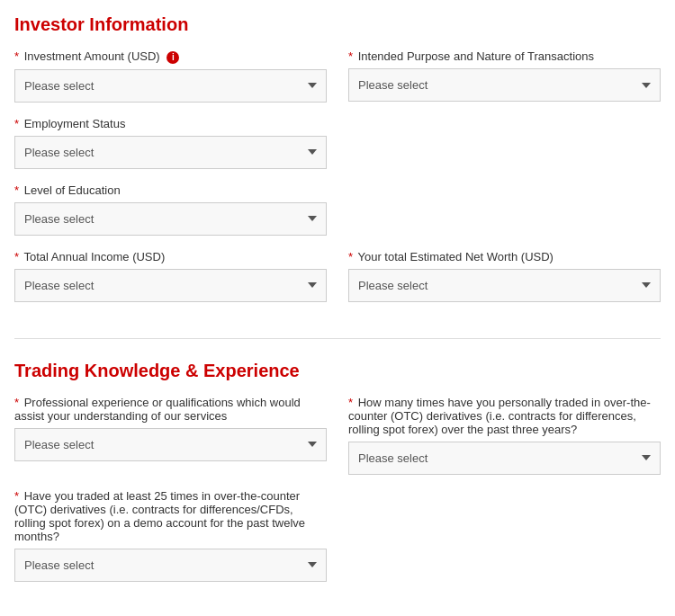 This screenshot has height=616, width=675. I want to click on level-of-education-required: *, so click(16, 191).